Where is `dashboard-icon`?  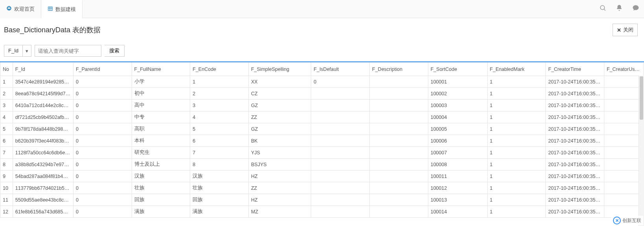 dashboard-icon is located at coordinates (9, 9).